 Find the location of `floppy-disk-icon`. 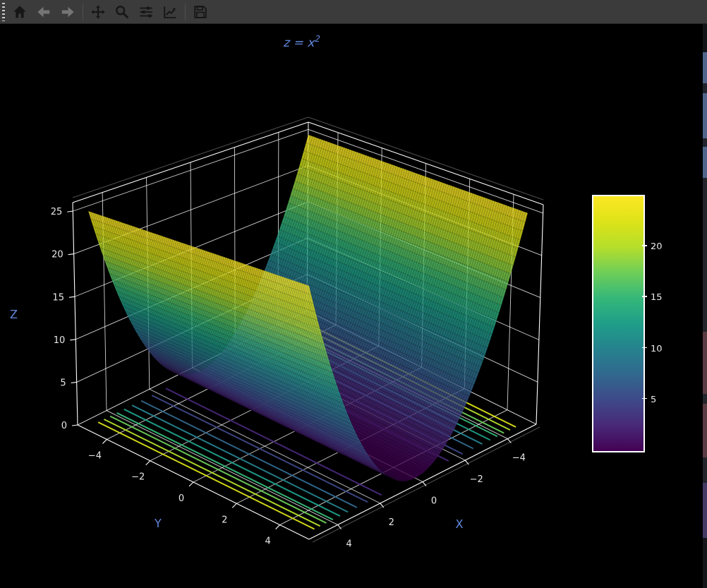

floppy-disk-icon is located at coordinates (200, 12).